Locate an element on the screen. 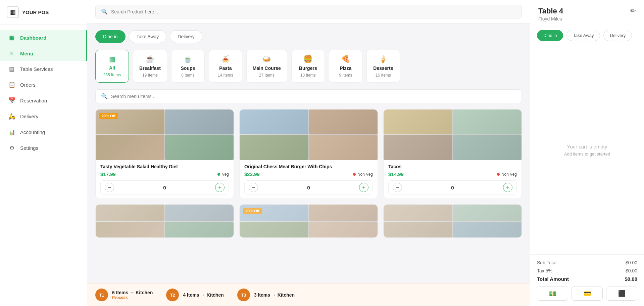  edit-table-button: ✏ is located at coordinates (633, 11).